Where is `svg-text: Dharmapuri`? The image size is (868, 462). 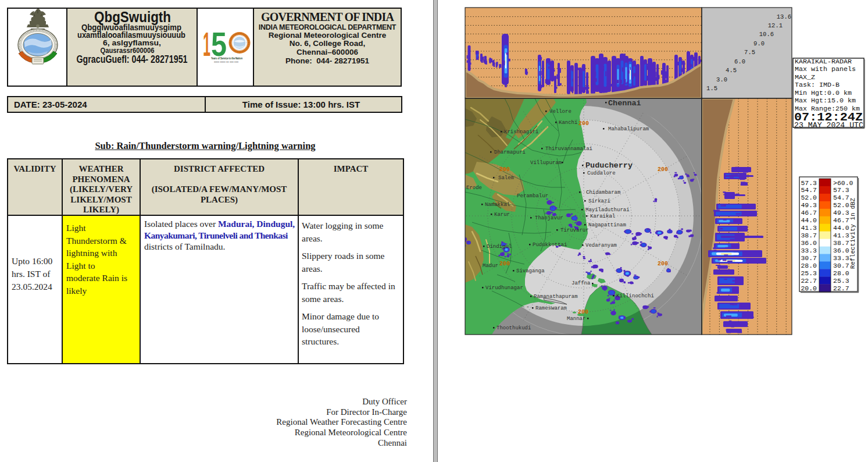
svg-text: Dharmapuri is located at coordinates (510, 152).